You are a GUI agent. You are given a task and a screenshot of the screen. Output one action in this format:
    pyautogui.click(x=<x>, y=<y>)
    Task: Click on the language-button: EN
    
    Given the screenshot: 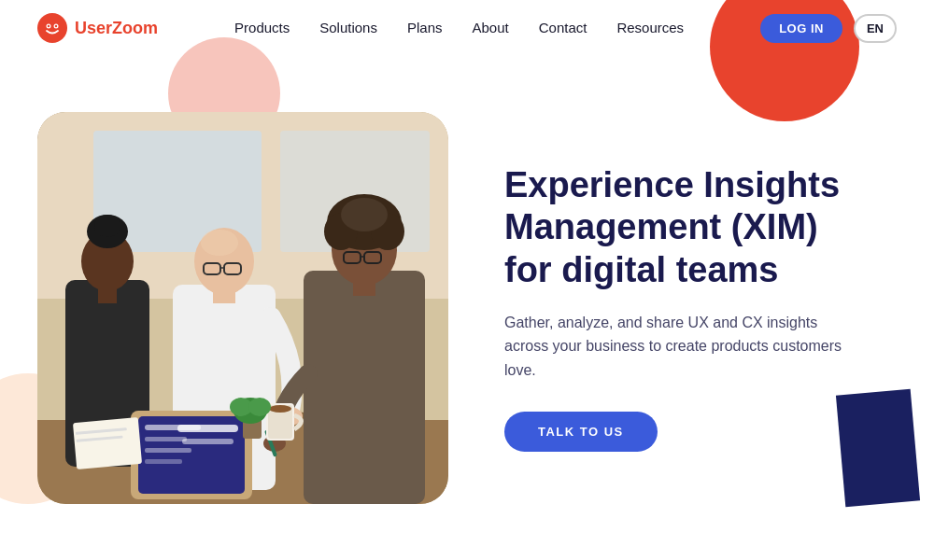 What is the action you would take?
    pyautogui.click(x=875, y=28)
    